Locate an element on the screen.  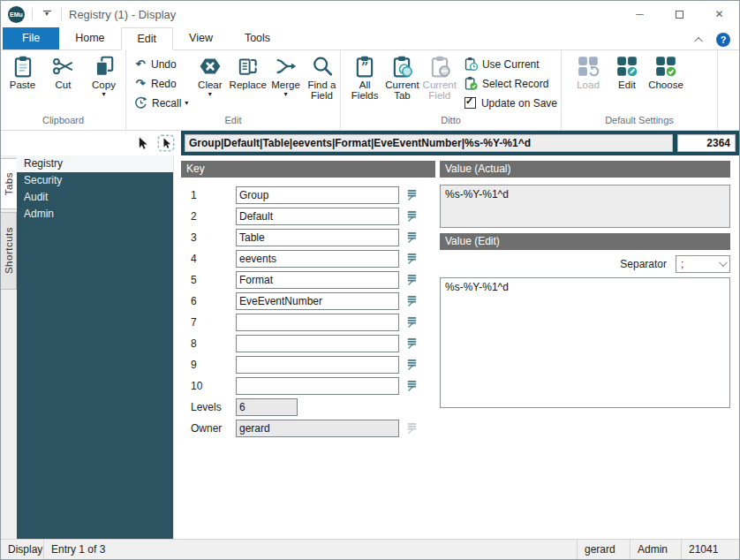
merge-button: Merge ▾ is located at coordinates (286, 74).